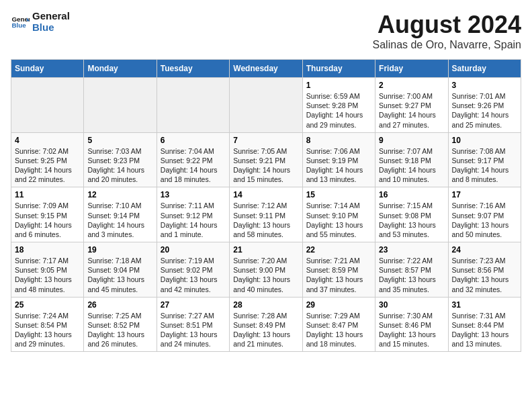 The width and height of the screenshot is (532, 411). What do you see at coordinates (411, 305) in the screenshot?
I see `day-number: 30` at bounding box center [411, 305].